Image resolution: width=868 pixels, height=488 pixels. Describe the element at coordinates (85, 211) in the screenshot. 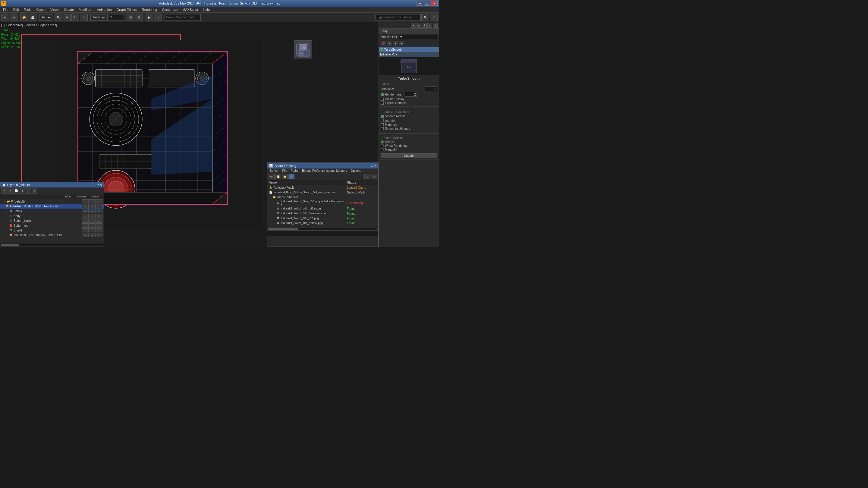

I see `layer-hide-screw: —` at that location.